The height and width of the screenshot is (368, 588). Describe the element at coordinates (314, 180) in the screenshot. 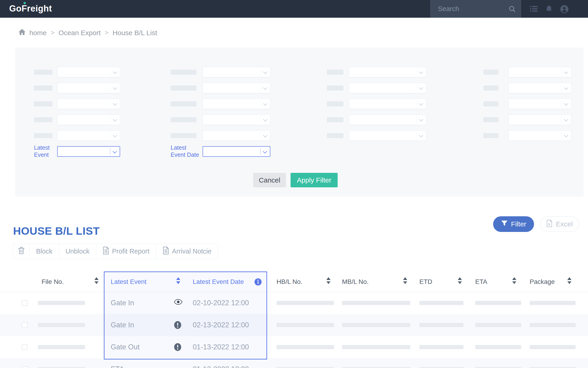

I see `apply-filter-button: Apply Filter` at that location.